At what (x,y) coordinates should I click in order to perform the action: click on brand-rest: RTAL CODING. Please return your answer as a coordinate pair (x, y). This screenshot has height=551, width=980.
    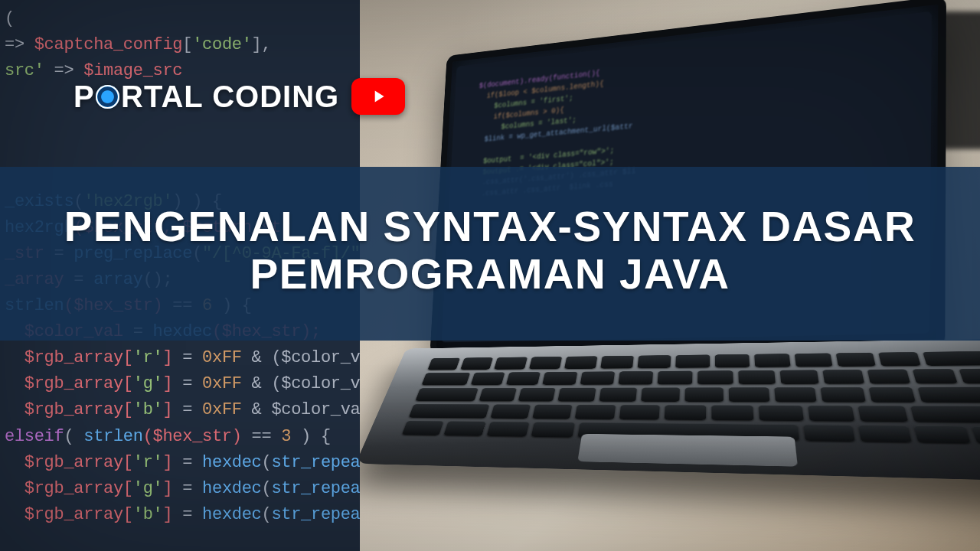
    Looking at the image, I should click on (230, 96).